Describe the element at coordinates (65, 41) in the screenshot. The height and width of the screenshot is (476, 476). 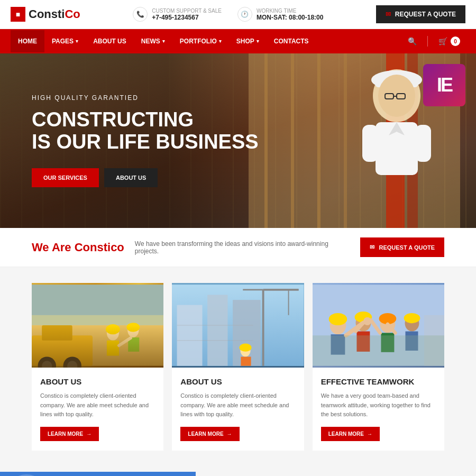
I see `nav-item-pages: PAGES ▾` at that location.